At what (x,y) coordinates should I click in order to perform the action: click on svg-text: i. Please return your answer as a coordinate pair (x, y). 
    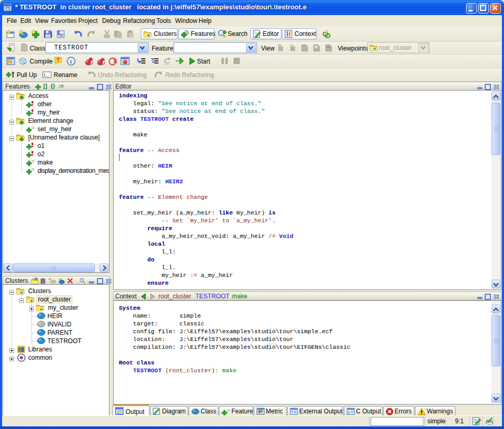
    Looking at the image, I should click on (71, 61).